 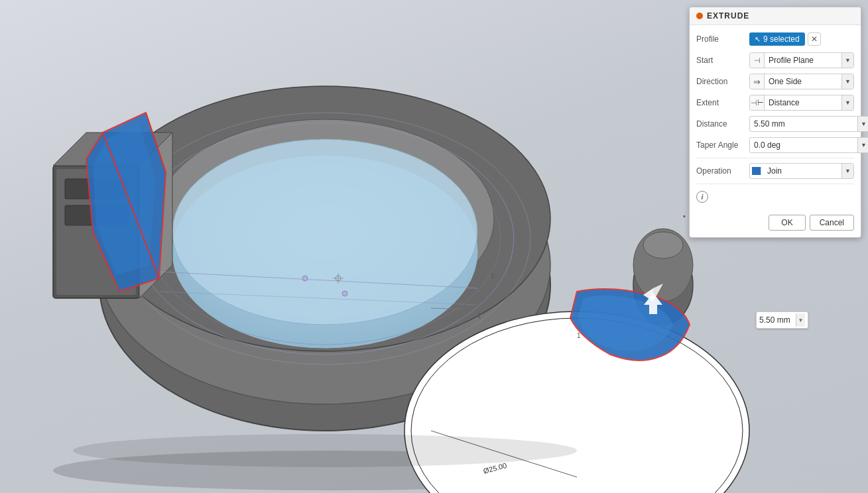 I want to click on distance-row: Distance ▼, so click(x=775, y=124).